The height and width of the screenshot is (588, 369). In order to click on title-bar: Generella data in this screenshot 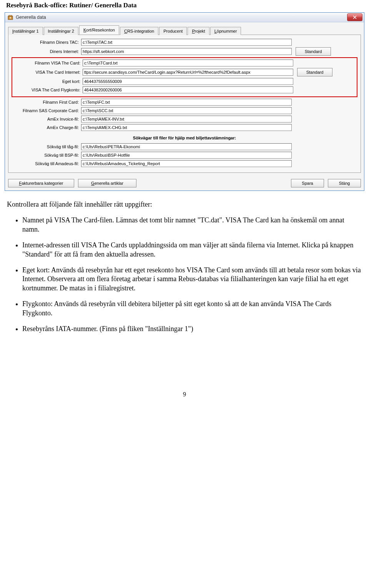, I will do `click(184, 18)`.